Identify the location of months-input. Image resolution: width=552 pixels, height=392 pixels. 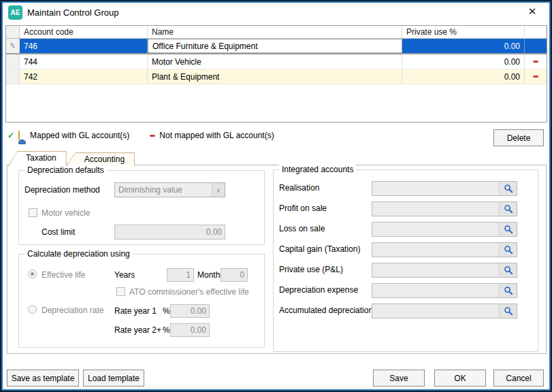
(234, 275).